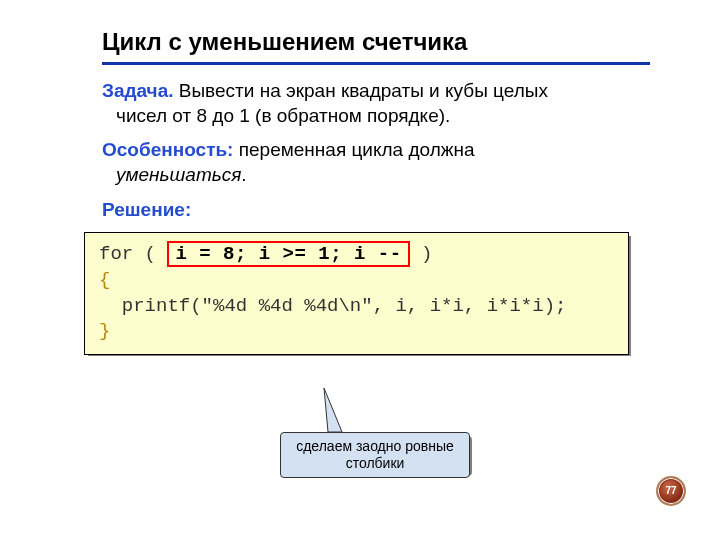  Describe the element at coordinates (376, 162) in the screenshot. I see `feature-paragraph: Особенность: переменная цикла должна уме…` at that location.